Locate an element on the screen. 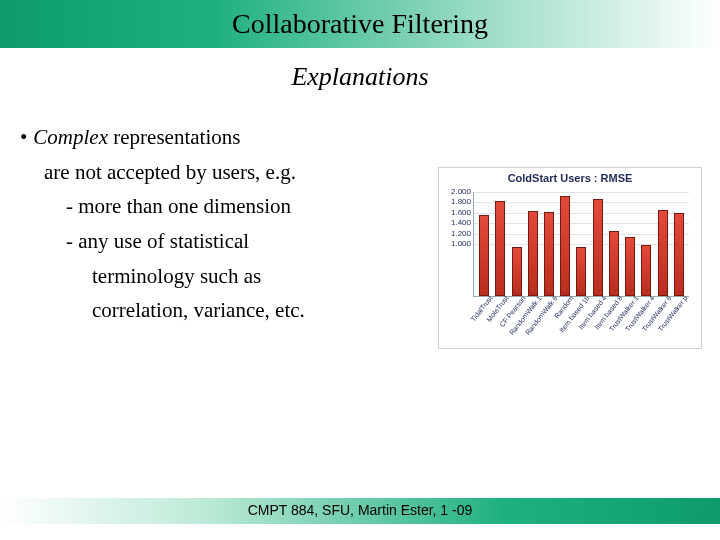 The height and width of the screenshot is (540, 720). chart: ColdStart Users : RMSE 2.0001.8001.6001.… is located at coordinates (570, 258).